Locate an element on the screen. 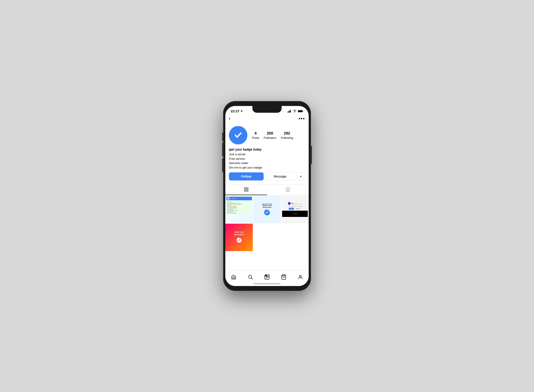 This screenshot has width=534, height=392. phone-screen: 22:27 is located at coordinates (267, 196).